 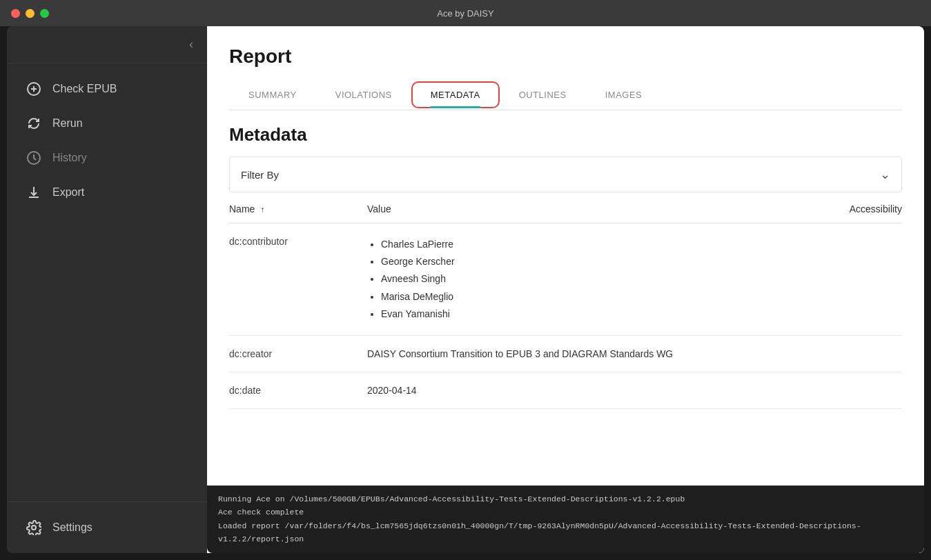 I want to click on tab-metadata: METADATA, so click(x=455, y=95).